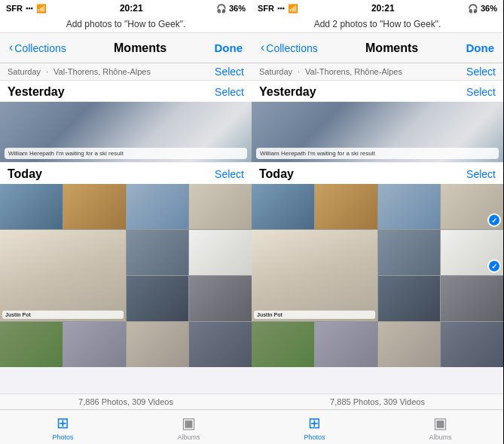  I want to click on tab-photos-left: ⊞ Photos, so click(63, 427).